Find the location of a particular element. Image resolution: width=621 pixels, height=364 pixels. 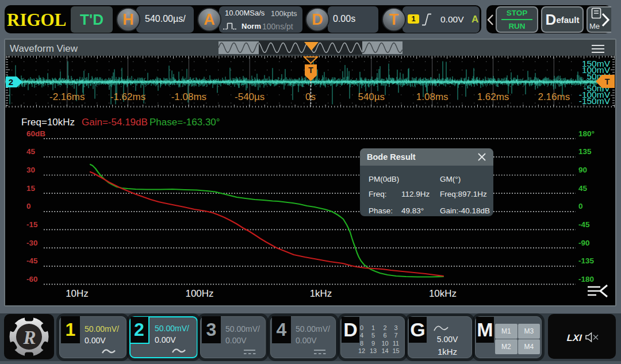

svg-text: -180 is located at coordinates (586, 279).